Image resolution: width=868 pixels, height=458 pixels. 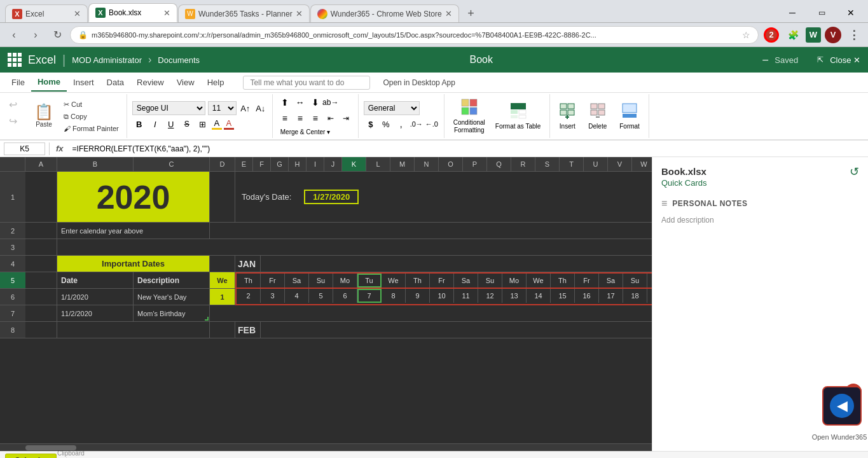 I want to click on more-options-button: ⋮, so click(x=854, y=35).